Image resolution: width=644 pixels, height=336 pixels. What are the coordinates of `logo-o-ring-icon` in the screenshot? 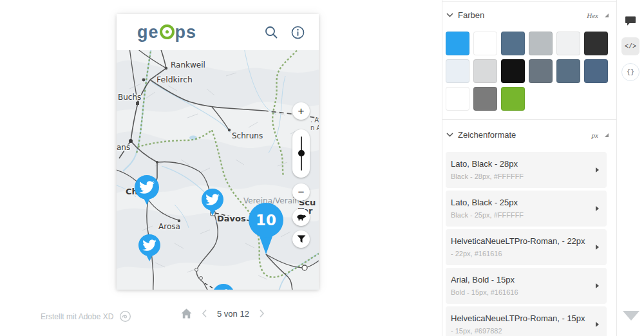 It's located at (167, 32).